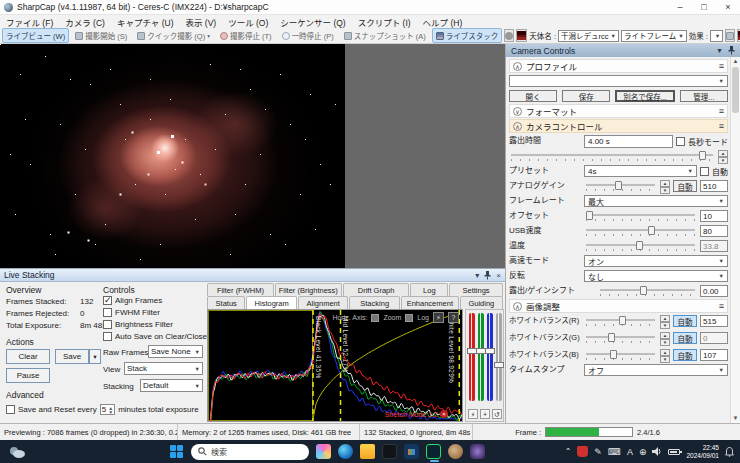 The image size is (740, 463). What do you see at coordinates (250, 452) in the screenshot?
I see `search-input: 検索` at bounding box center [250, 452].